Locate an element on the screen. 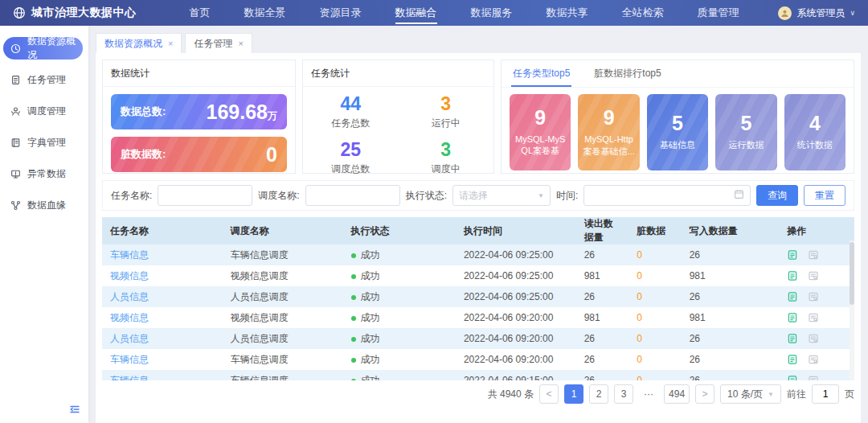  tab-task-management: 任务管理 × is located at coordinates (219, 43).